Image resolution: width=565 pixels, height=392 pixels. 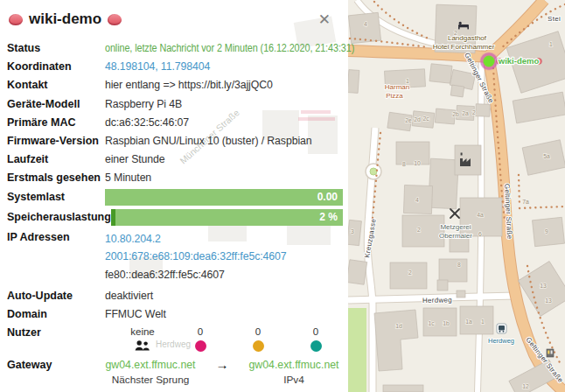 I want to click on gateway-next-hop-link: gw04.ext.ffmuc.net, so click(x=150, y=365).